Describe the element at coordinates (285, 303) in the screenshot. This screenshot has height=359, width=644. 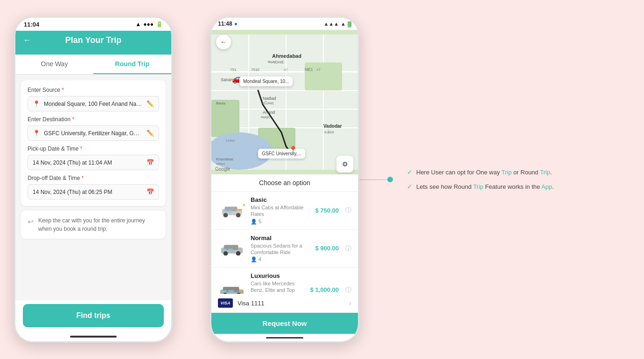
I see `payment-row: VISA Visa 1111 ›` at that location.